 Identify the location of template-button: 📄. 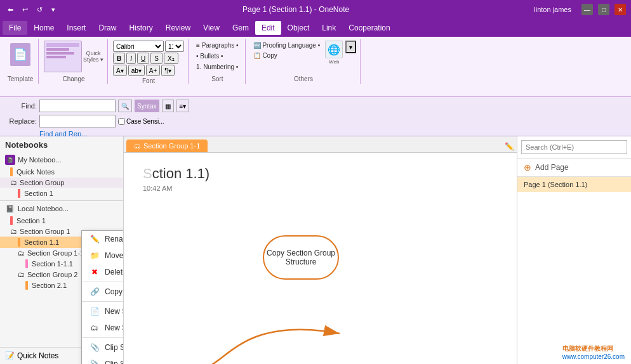
(20, 55).